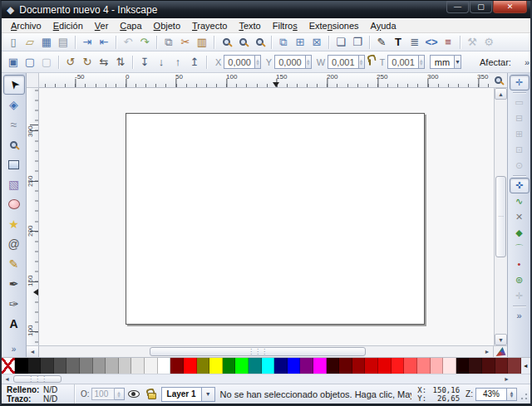 Image resolution: width=532 pixels, height=406 pixels. What do you see at coordinates (14, 204) in the screenshot?
I see `ellipse-button` at bounding box center [14, 204].